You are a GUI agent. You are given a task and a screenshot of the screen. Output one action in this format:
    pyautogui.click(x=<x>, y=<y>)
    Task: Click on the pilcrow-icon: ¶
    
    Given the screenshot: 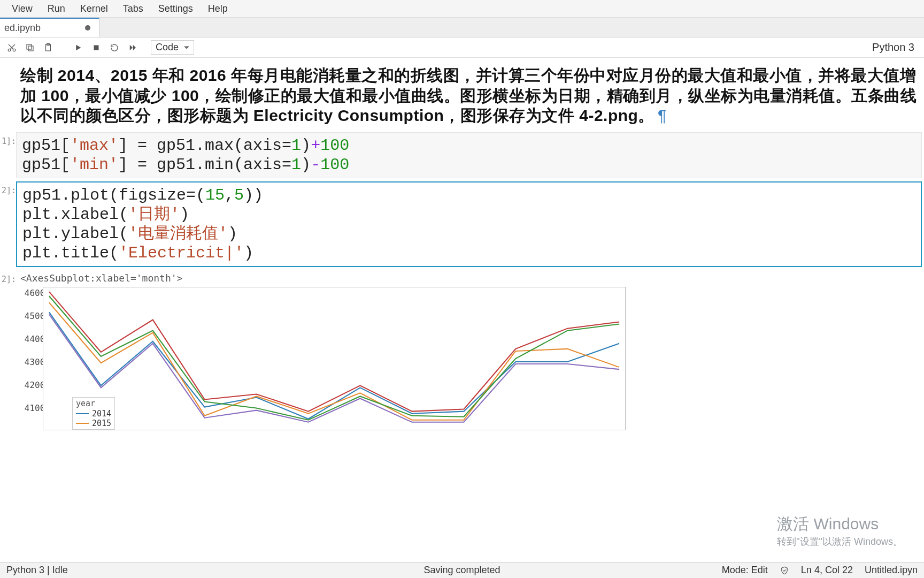 What is the action you would take?
    pyautogui.click(x=662, y=116)
    